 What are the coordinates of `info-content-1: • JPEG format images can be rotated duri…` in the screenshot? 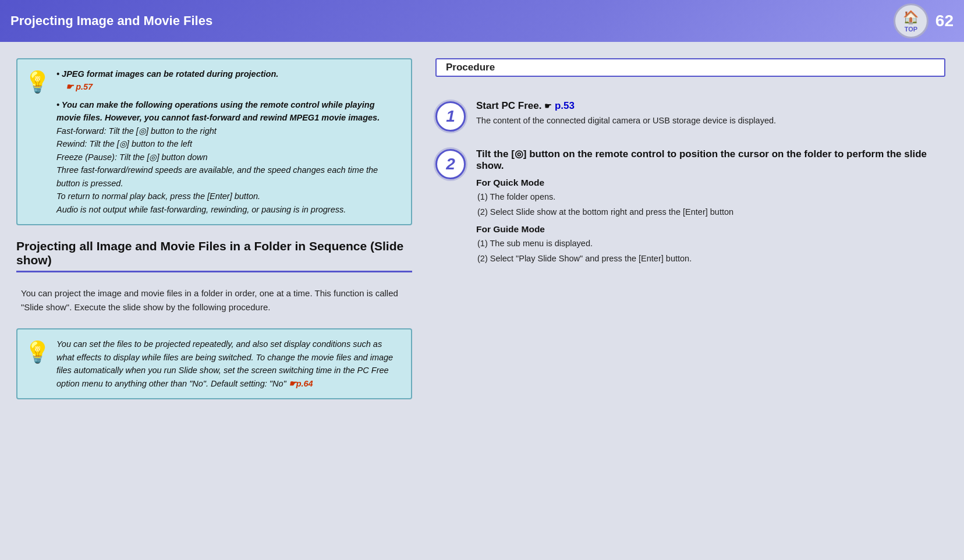 It's located at (228, 142).